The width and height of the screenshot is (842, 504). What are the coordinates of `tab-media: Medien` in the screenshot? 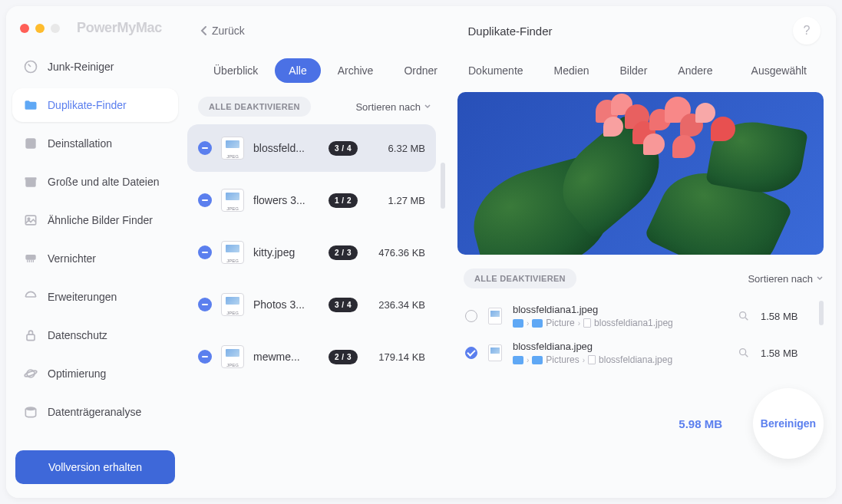 It's located at (572, 71).